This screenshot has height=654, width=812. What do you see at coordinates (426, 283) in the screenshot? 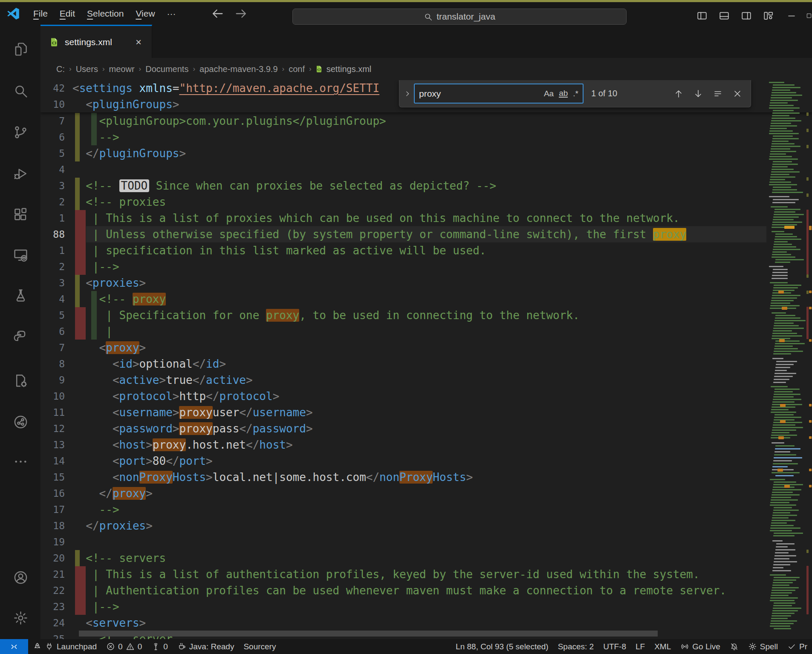
I see `code-line: 3 <proxies>` at bounding box center [426, 283].